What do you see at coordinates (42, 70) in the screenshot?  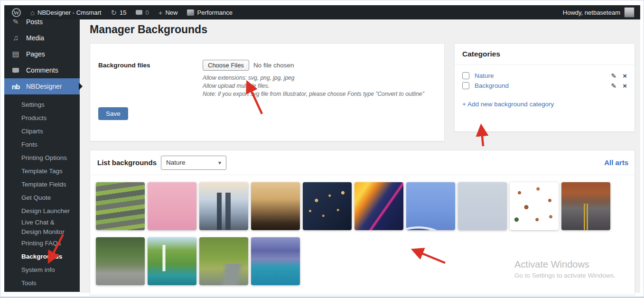 I see `sidebar-item-comments: Comments` at bounding box center [42, 70].